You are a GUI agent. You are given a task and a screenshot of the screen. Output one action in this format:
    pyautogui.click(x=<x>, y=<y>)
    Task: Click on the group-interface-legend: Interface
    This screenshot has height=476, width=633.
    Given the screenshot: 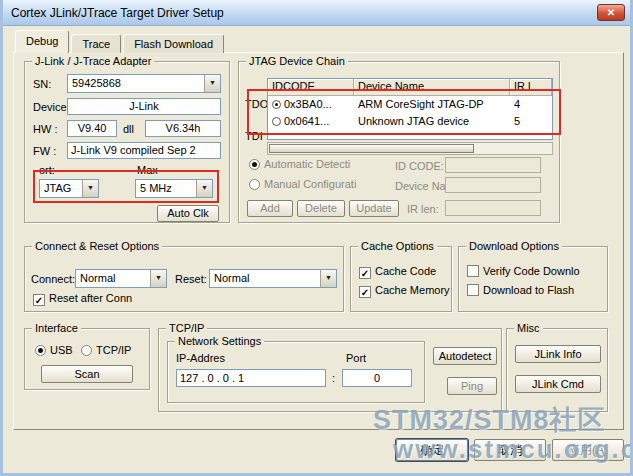 What is the action you would take?
    pyautogui.click(x=56, y=328)
    